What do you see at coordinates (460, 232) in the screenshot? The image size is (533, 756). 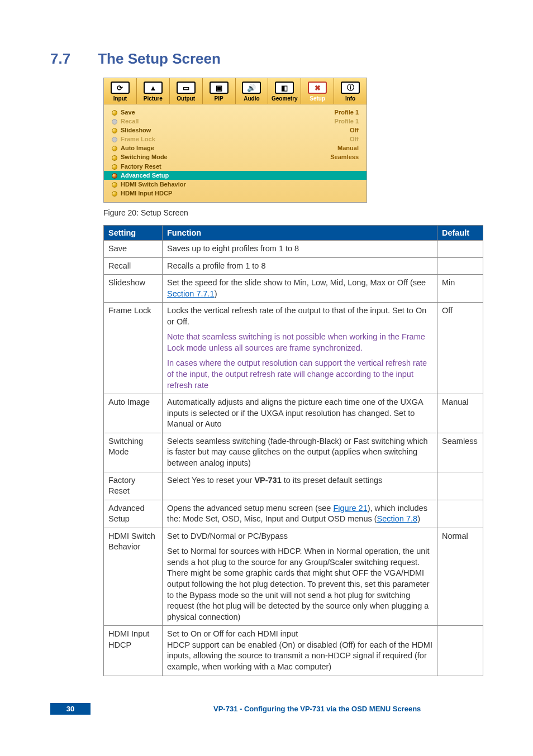 I see `th-default: Default` at bounding box center [460, 232].